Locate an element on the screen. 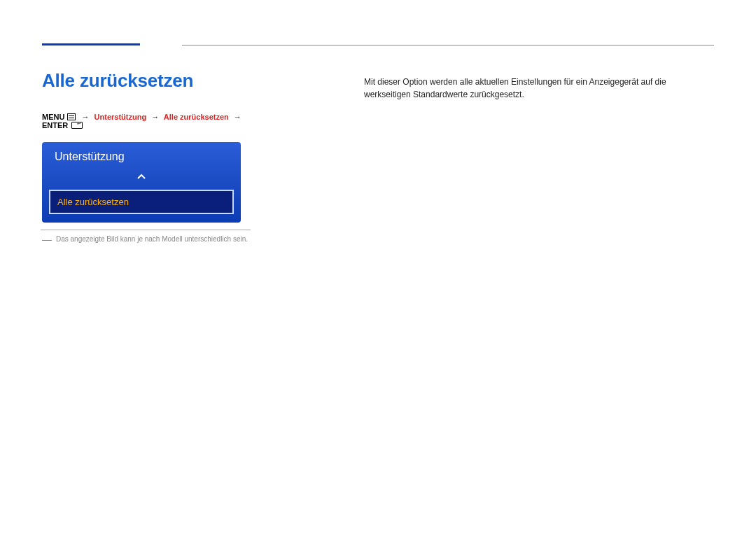 The height and width of the screenshot is (534, 756). description-text: Mit dieser Option werden alle aktuellen … is located at coordinates (539, 88).